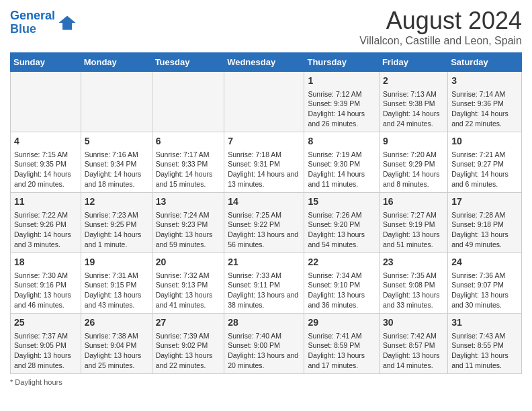  What do you see at coordinates (413, 283) in the screenshot?
I see `calendar-cell: 23Sunrise: 7:35 AM Sunset: 9:08 PM Dayli…` at bounding box center [413, 283].